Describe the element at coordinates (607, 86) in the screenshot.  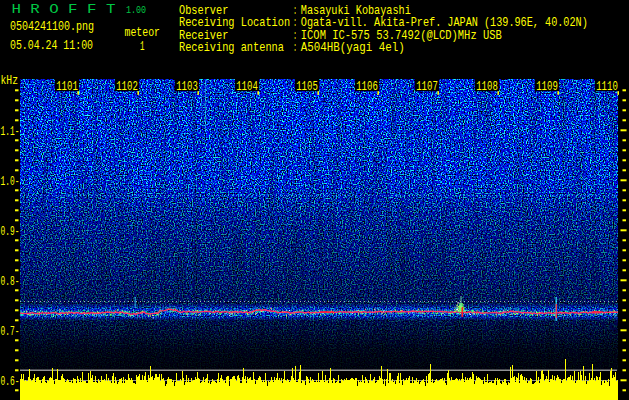
I see `svg-text: 1110` at that location.